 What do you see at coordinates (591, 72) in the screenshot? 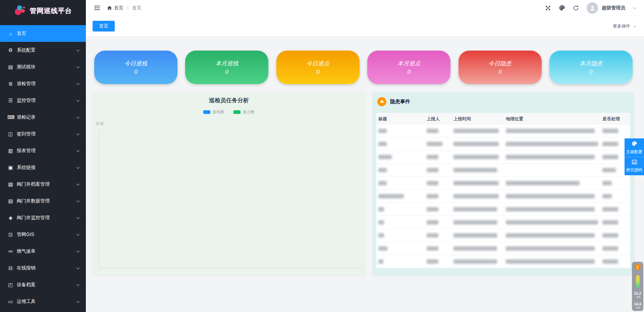
I see `stat-card-value: 0` at bounding box center [591, 72].